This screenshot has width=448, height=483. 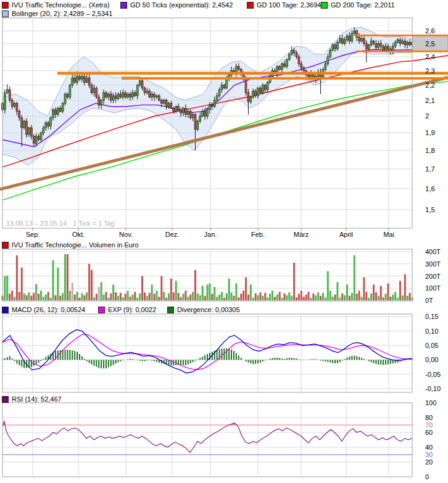 I want to click on svg-text: 40, so click(x=429, y=447).